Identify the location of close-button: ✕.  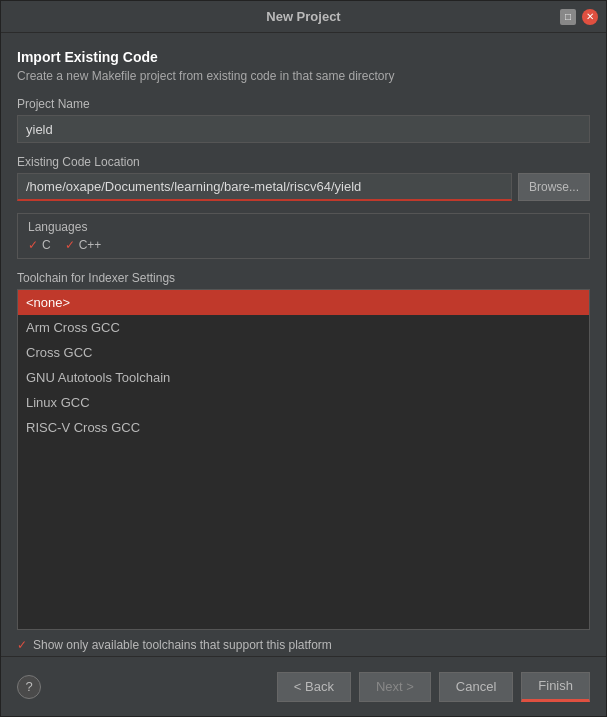
(590, 17).